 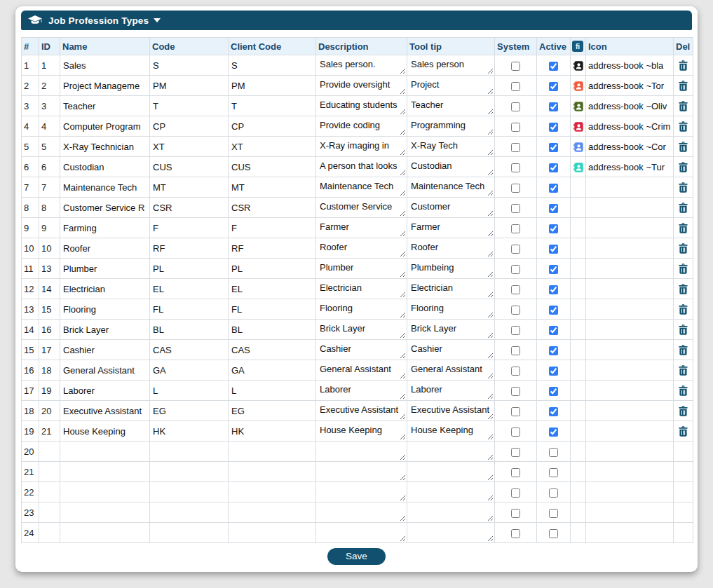 I want to click on client-code-value: EG, so click(x=272, y=411).